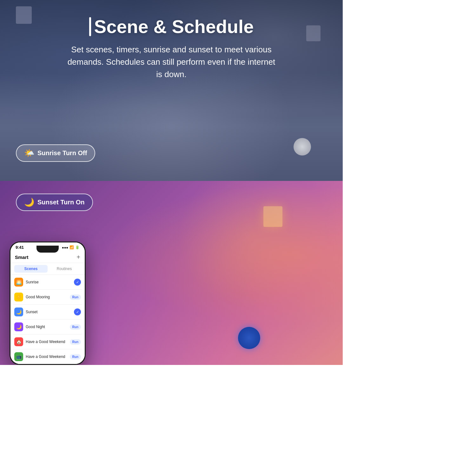 The image size is (476, 476). I want to click on sunset-badge: 🌙 Sunset Turn On, so click(55, 202).